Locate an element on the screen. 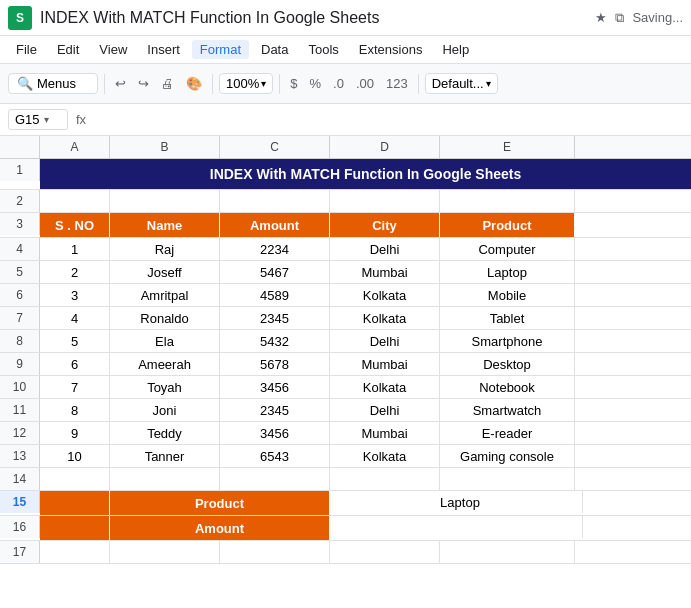  cell-2c is located at coordinates (275, 201).